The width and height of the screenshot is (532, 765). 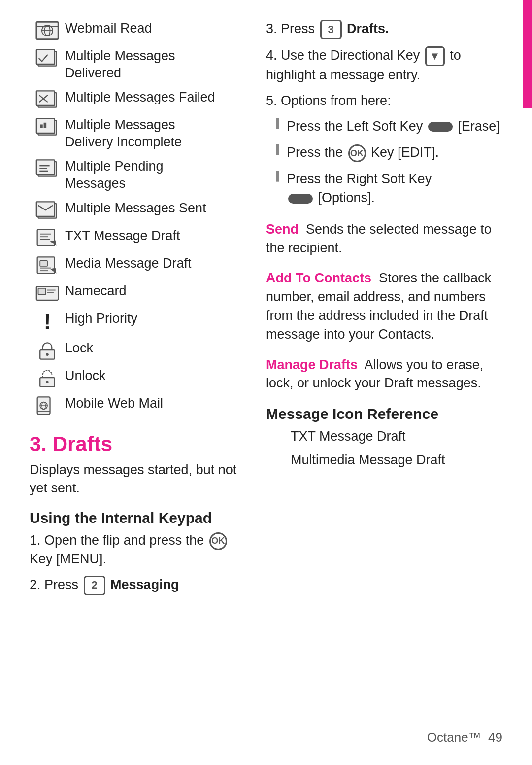 What do you see at coordinates (384, 414) in the screenshot?
I see `message-icon-ref-heading: Message Icon Reference` at bounding box center [384, 414].